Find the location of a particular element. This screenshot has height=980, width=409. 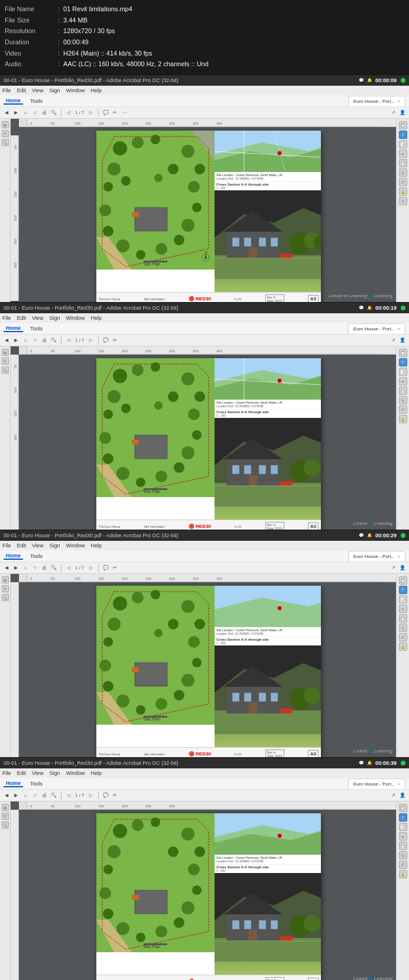

left-btn-3-4: 🔍 is located at coordinates (5, 825).